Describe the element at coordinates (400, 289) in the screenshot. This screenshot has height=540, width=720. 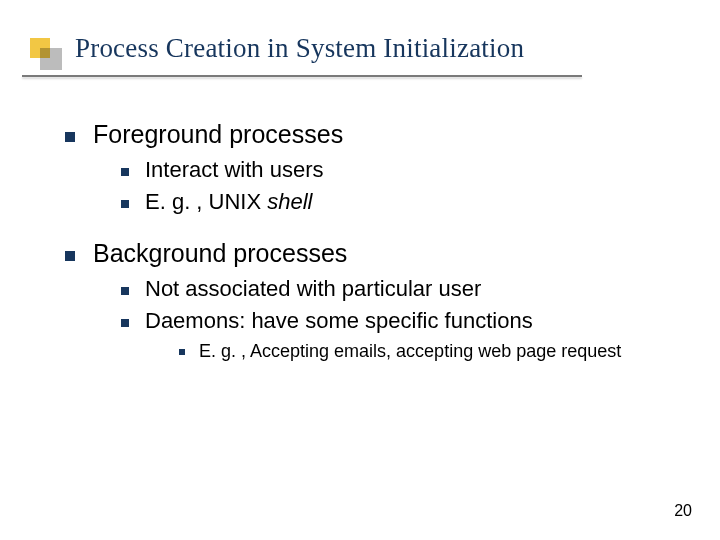
I see `bullet-level2: Not associated with particular user` at that location.